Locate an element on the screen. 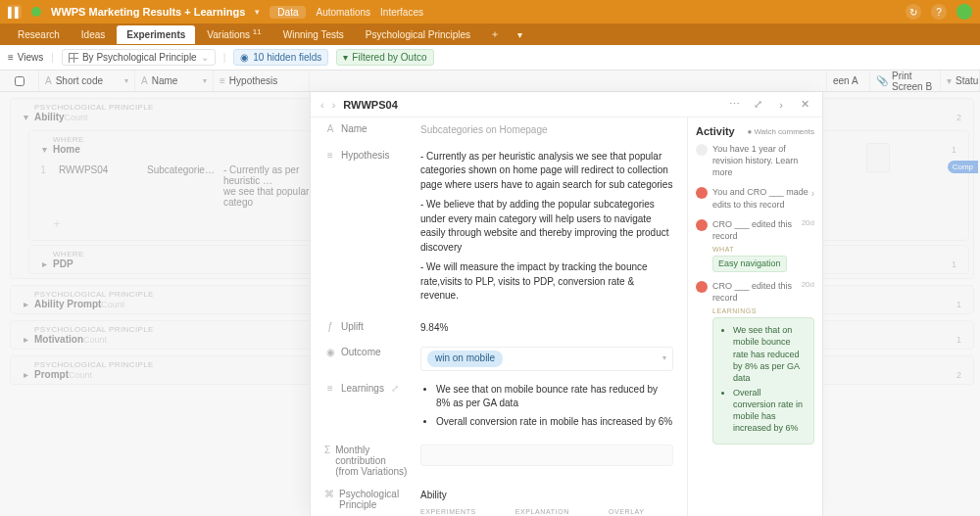 The image size is (980, 516). next-record-icon: › is located at coordinates (334, 105).